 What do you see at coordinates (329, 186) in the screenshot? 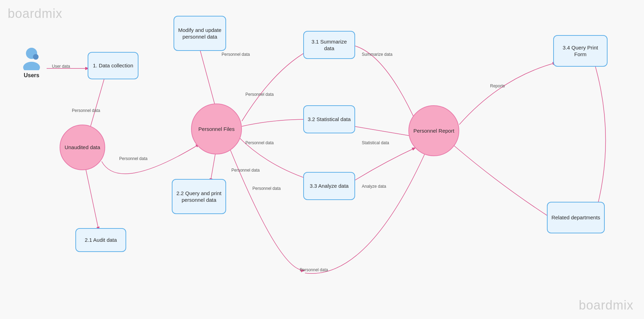
I see `box-analyze: 3.3 Analyze data` at bounding box center [329, 186].